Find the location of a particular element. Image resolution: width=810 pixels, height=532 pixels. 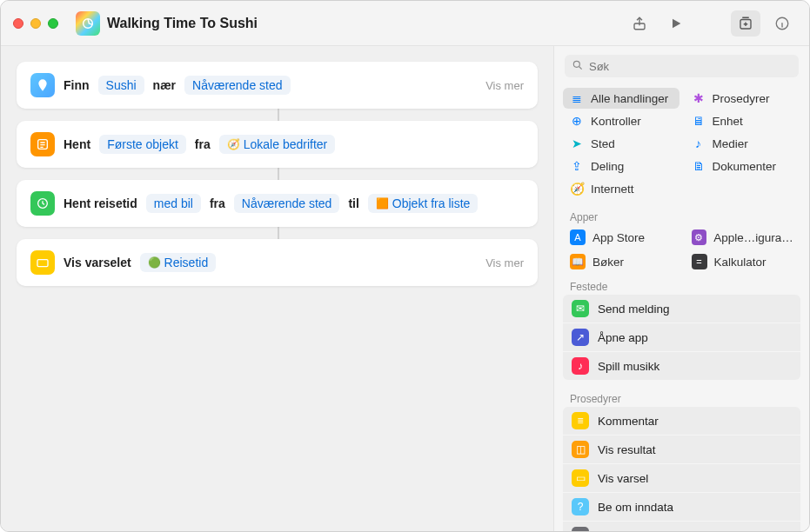

library-action-icon: ▭ is located at coordinates (580, 478).